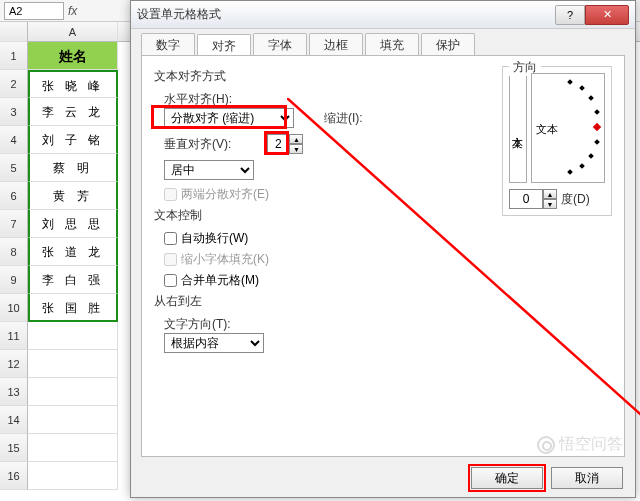  What do you see at coordinates (383, 280) in the screenshot?
I see `merge-check: 合并单元格(M)` at bounding box center [383, 280].